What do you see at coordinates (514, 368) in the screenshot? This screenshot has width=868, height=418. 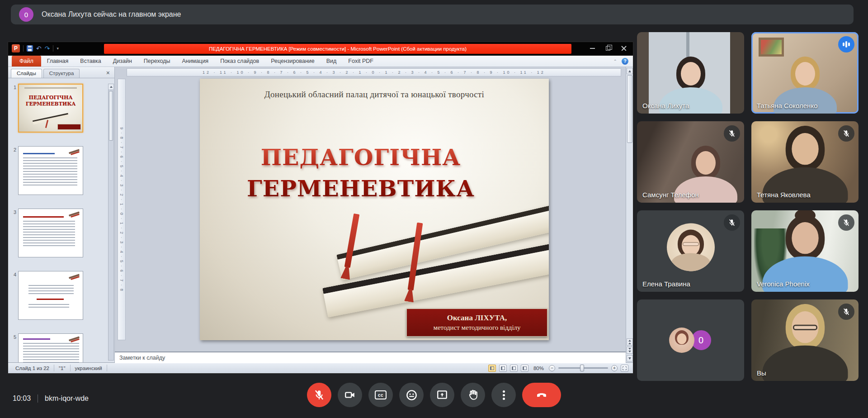 I see `reading-view-button` at bounding box center [514, 368].